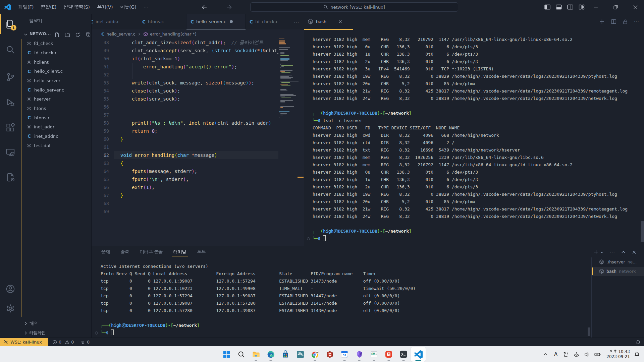  What do you see at coordinates (85, 342) in the screenshot?
I see `ports-status: 0` at bounding box center [85, 342].